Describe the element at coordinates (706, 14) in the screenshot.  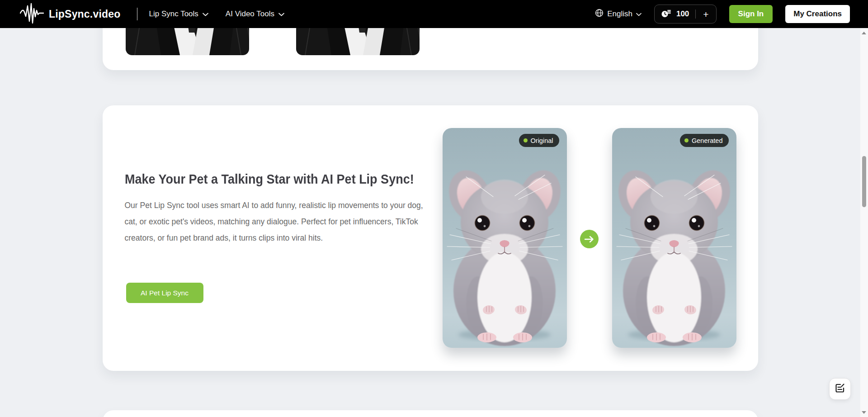
I see `add-credits-button: +` at that location.